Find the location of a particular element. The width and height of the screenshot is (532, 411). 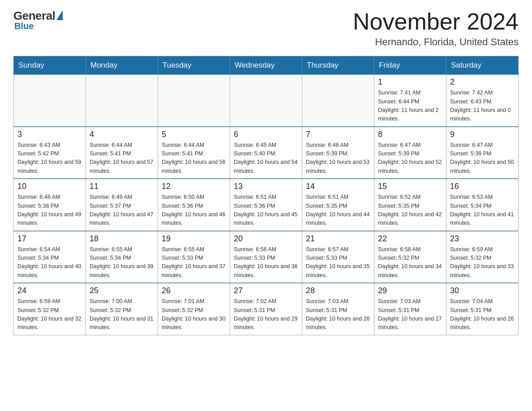

calendar-cell-w4-d6: 30Sunrise: 7:04 AMSunset: 5:31 PMDayligh… is located at coordinates (483, 309).